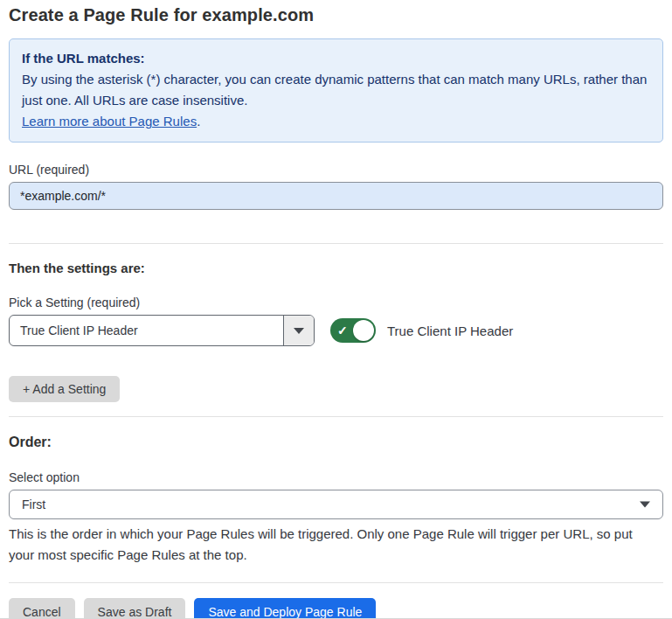 The width and height of the screenshot is (672, 619). What do you see at coordinates (135, 609) in the screenshot?
I see `save-draft-button: Save as Draft` at bounding box center [135, 609].